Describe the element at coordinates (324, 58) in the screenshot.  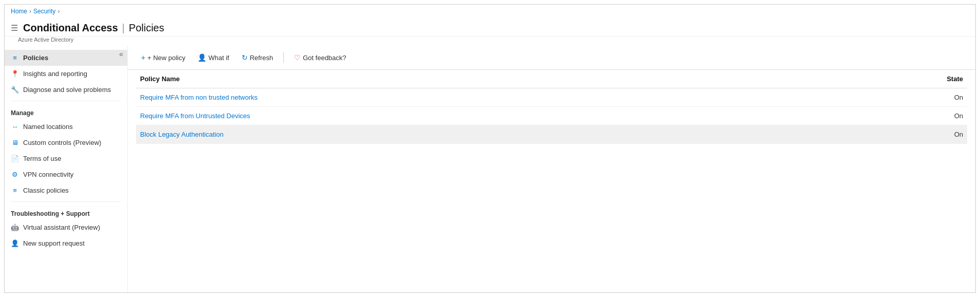
I see `feedback-label: Got feedback?` at that location.